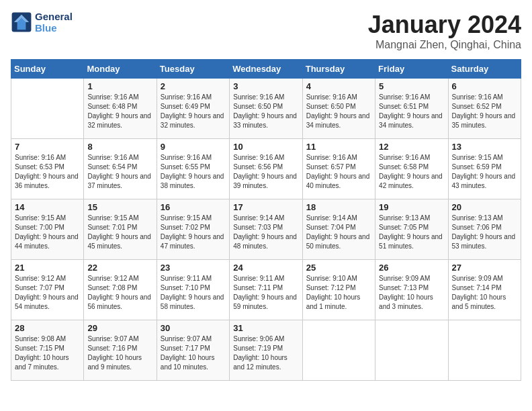  I want to click on logo-icon, so click(21, 22).